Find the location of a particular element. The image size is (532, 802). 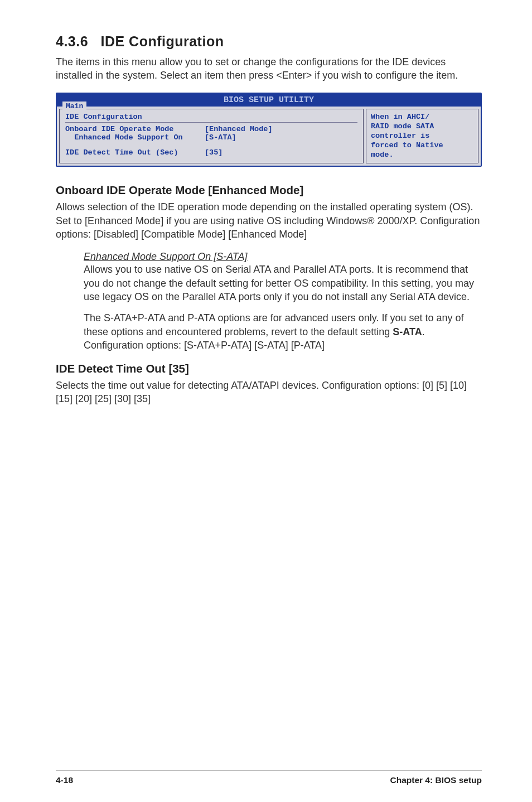

bios-panel-title: IDE Configuration is located at coordinates (211, 117).